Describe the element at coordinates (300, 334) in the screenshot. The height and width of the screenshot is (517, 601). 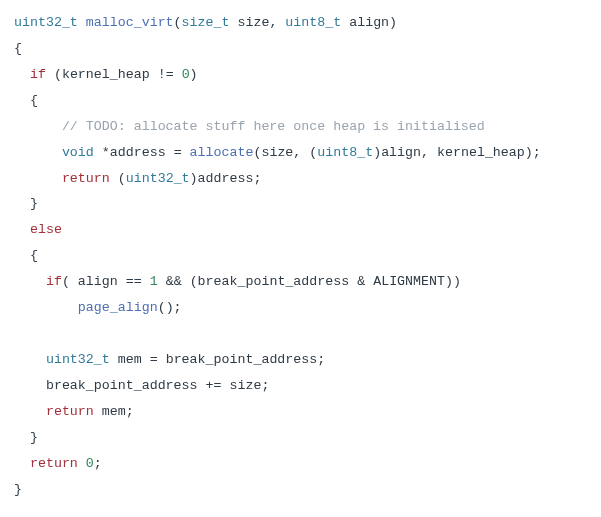
I see `code-line` at that location.